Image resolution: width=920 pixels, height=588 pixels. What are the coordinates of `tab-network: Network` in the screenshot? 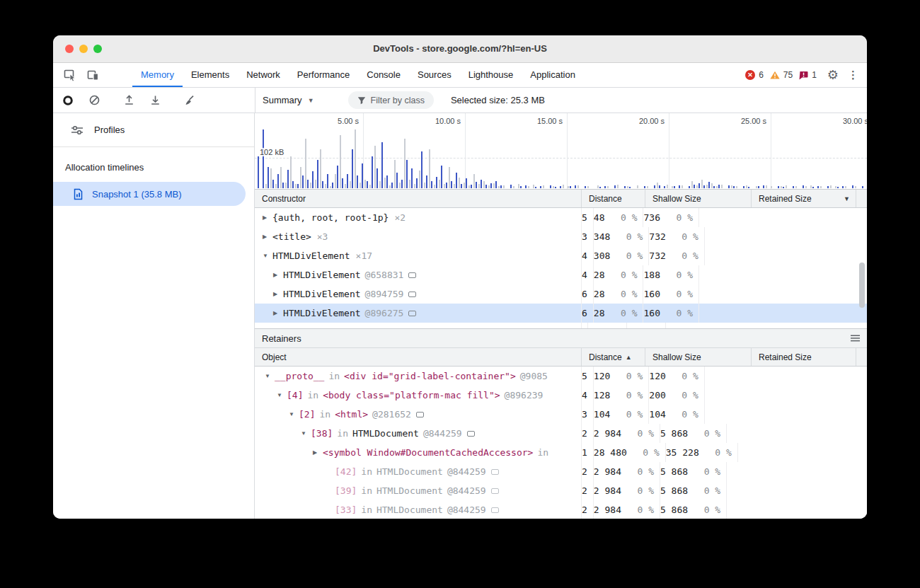 It's located at (263, 75).